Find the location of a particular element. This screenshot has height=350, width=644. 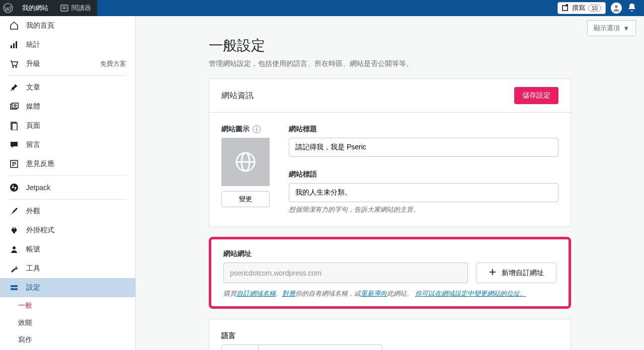

compose-icon is located at coordinates (566, 8).